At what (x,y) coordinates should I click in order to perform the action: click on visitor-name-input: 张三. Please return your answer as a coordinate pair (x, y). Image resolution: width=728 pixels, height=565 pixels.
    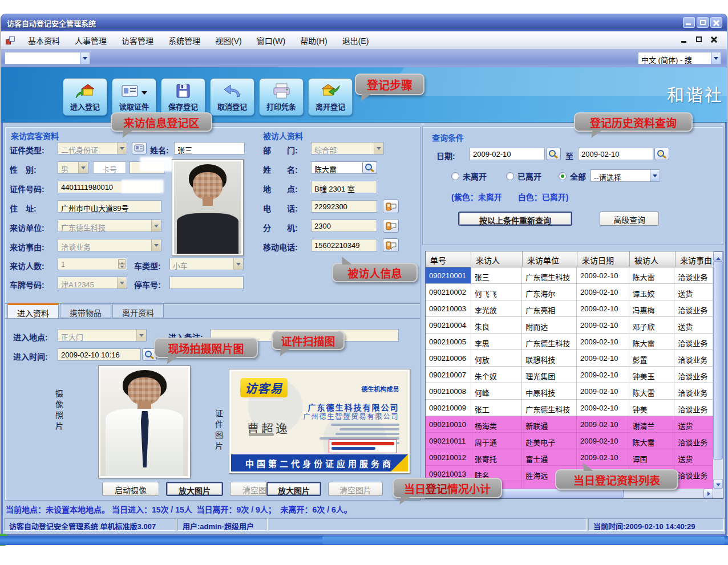
    Looking at the image, I should click on (209, 148).